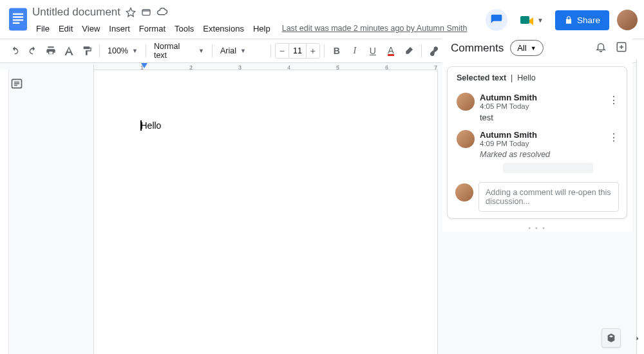 This screenshot has width=644, height=354. What do you see at coordinates (17, 216) in the screenshot?
I see `outline-toggle-icon` at bounding box center [17, 216].